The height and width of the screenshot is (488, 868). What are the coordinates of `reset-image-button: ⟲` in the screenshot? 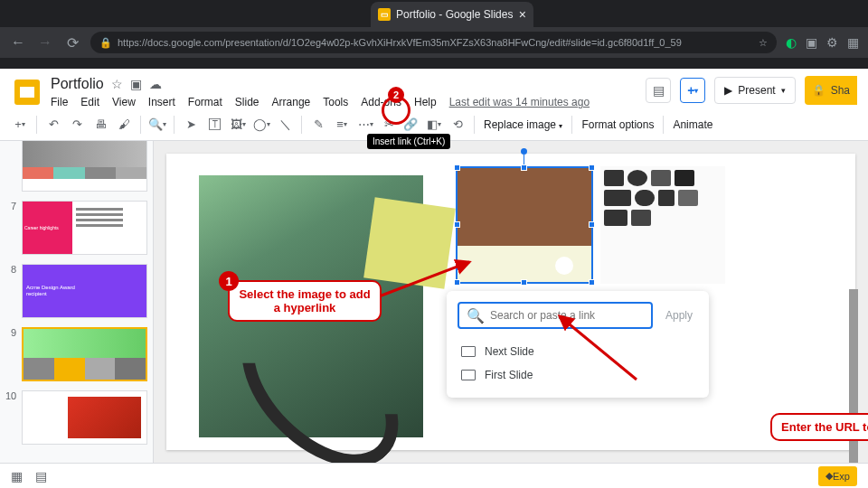 It's located at (458, 125).